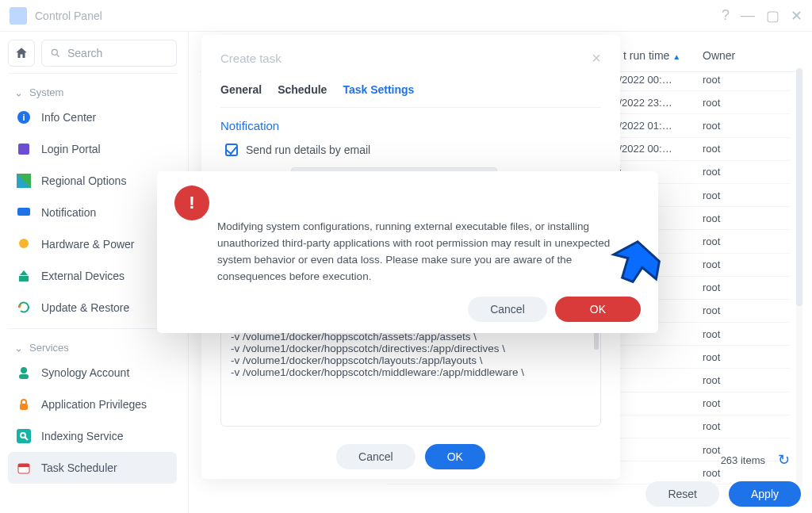 Image resolution: width=812 pixels, height=513 pixels. What do you see at coordinates (92, 404) in the screenshot?
I see `sidebar-item-app-privileges: Application Privileges` at bounding box center [92, 404].